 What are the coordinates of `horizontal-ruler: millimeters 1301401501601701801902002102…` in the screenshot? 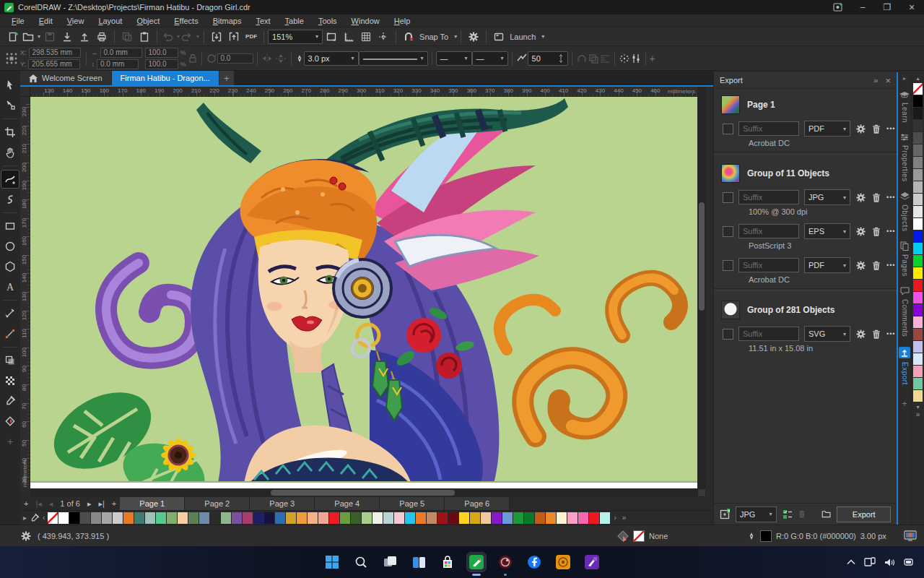 It's located at (364, 92).